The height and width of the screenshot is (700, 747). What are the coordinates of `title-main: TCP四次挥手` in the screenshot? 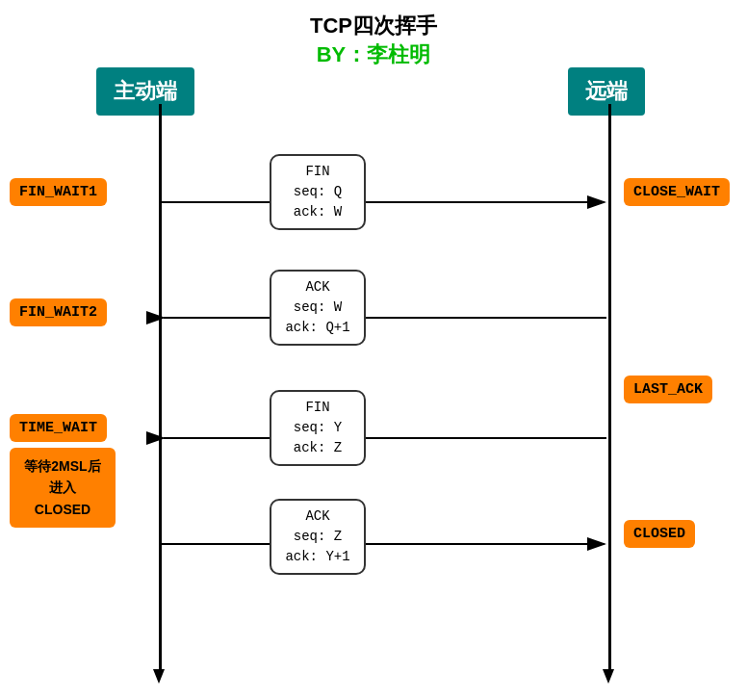 It's located at (374, 26).